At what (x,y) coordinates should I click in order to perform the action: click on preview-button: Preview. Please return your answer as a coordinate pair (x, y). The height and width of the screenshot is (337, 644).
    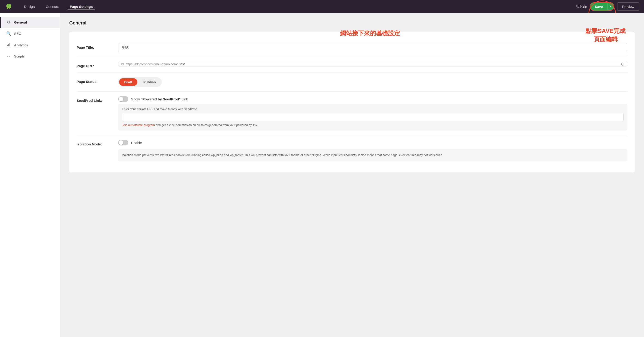
    Looking at the image, I should click on (628, 6).